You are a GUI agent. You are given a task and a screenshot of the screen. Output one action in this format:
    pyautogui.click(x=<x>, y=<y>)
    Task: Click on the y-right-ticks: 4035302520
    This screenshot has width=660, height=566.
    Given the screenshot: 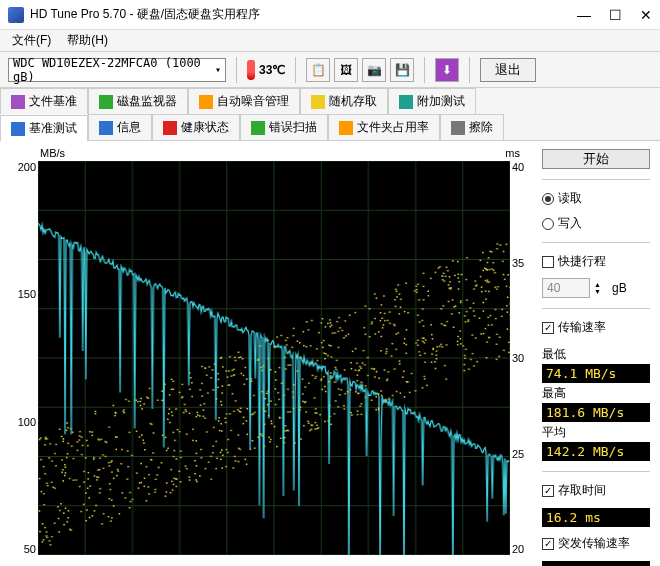 What is the action you would take?
    pyautogui.click(x=521, y=358)
    